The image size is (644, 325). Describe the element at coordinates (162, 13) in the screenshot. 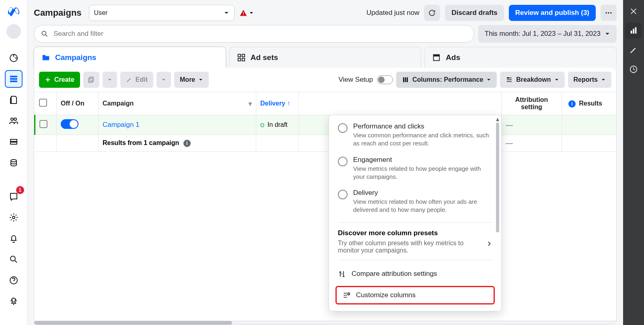

I see `account-selector: User` at that location.